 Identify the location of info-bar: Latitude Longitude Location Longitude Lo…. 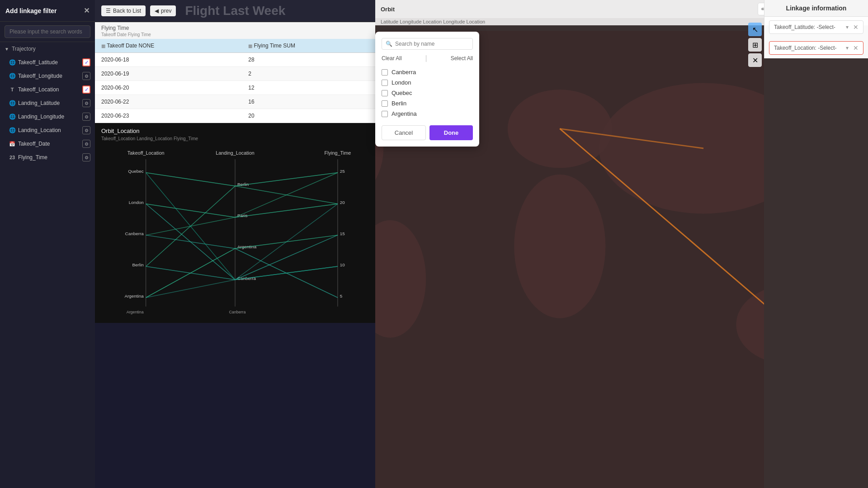
(433, 22).